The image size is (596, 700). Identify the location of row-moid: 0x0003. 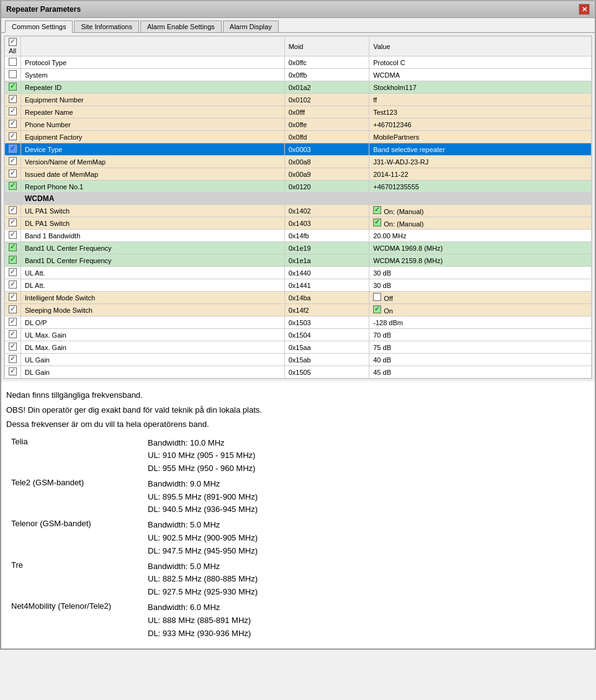
(327, 150).